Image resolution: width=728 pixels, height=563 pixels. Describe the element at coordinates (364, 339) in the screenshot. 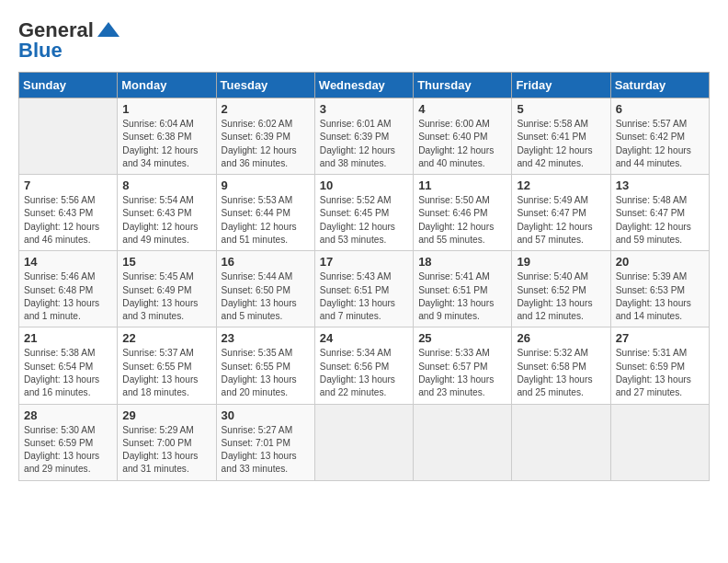

I see `day-number: 24` at that location.